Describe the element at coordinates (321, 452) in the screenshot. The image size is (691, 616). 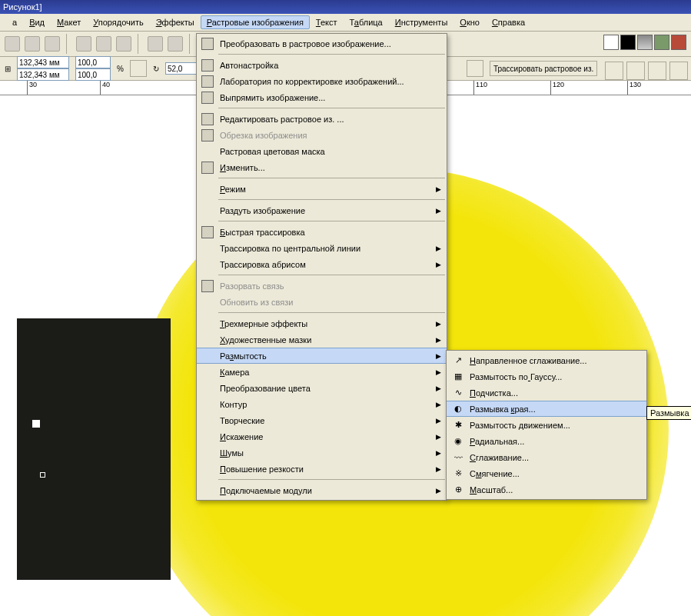
I see `menu-item: Шумы▶` at that location.